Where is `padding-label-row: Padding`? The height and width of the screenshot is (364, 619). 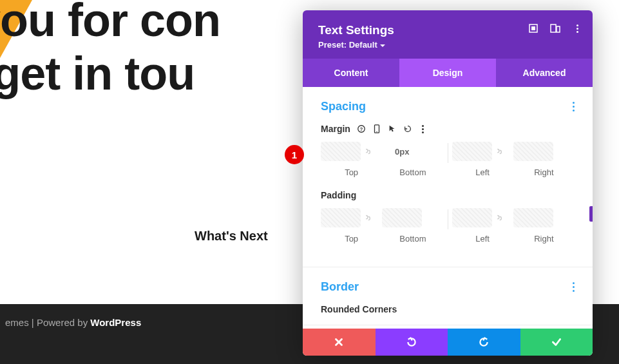
padding-label-row: Padding is located at coordinates (448, 195).